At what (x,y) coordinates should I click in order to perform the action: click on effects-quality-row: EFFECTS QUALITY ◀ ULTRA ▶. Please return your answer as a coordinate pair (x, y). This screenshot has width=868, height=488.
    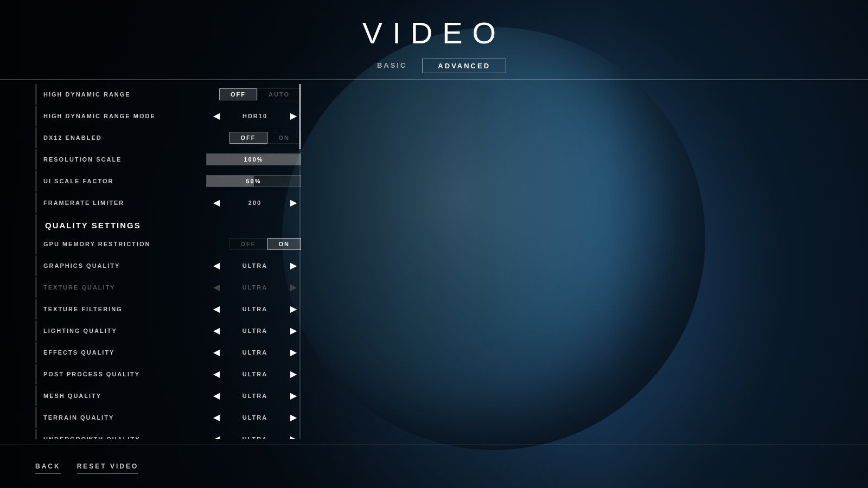
    Looking at the image, I should click on (168, 352).